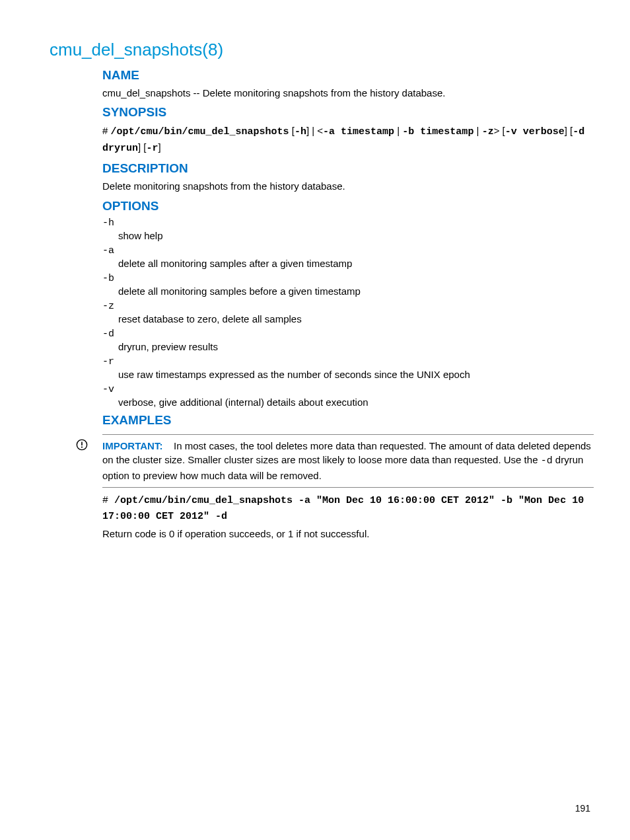  What do you see at coordinates (398, 131) in the screenshot?
I see `synopsis-p5: |` at bounding box center [398, 131].